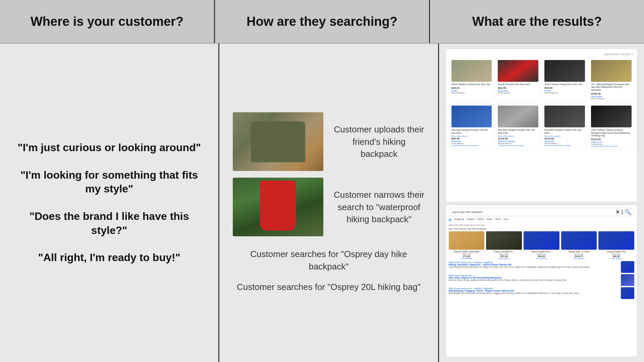 Image resolution: width=644 pixels, height=362 pixels. What do you see at coordinates (490, 219) in the screenshot?
I see `tab-maps: Maps` at bounding box center [490, 219].